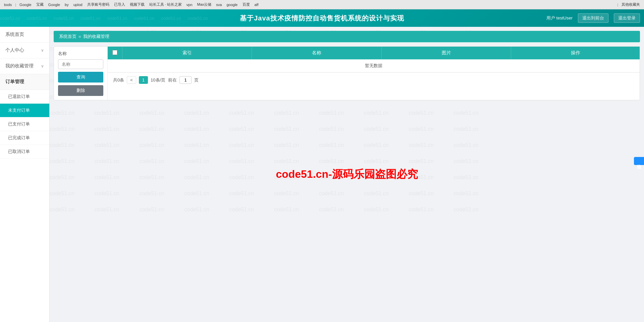 This screenshot has height=322, width=644. Describe the element at coordinates (639, 161) in the screenshot. I see `float-button: 抱镇室` at that location.